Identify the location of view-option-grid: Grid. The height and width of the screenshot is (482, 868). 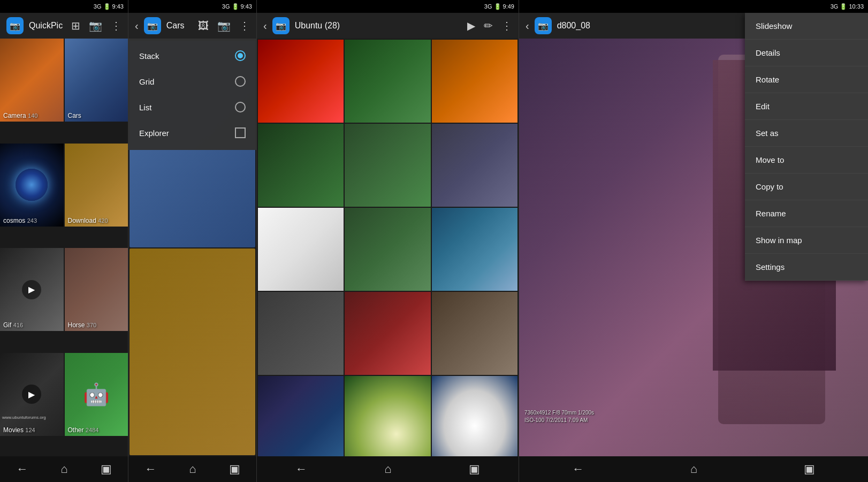
(193, 81).